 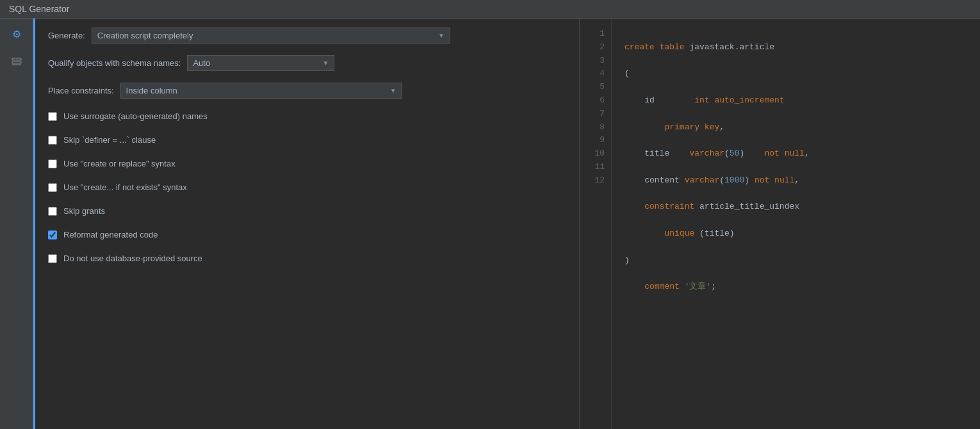 I want to click on qualify-row: Qualify objects with schema names: Auto …, so click(x=307, y=63).